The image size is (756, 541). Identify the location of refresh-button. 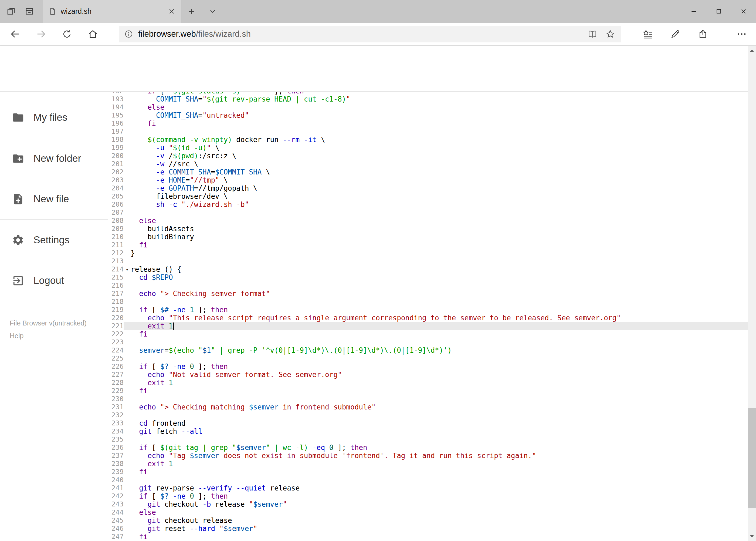
(67, 34).